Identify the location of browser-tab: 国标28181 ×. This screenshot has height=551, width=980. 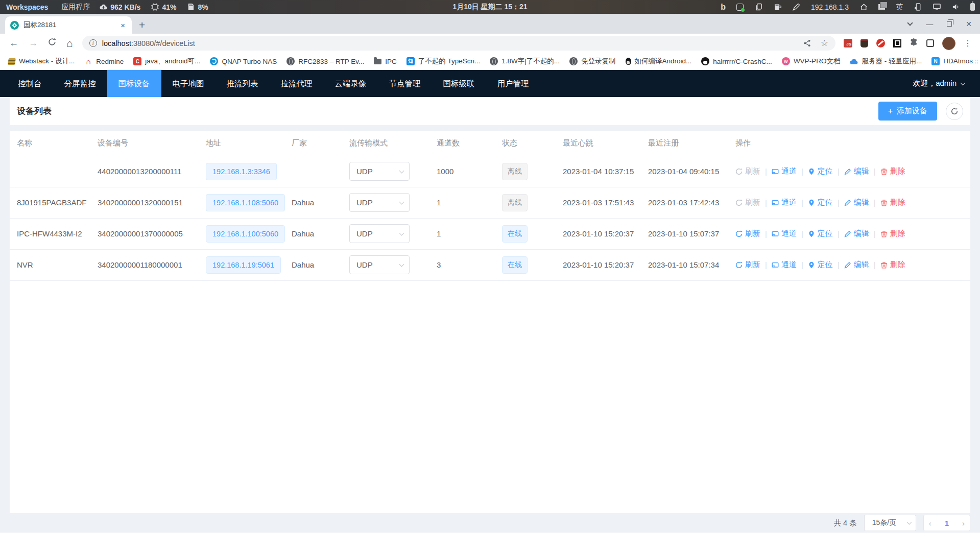
(68, 25).